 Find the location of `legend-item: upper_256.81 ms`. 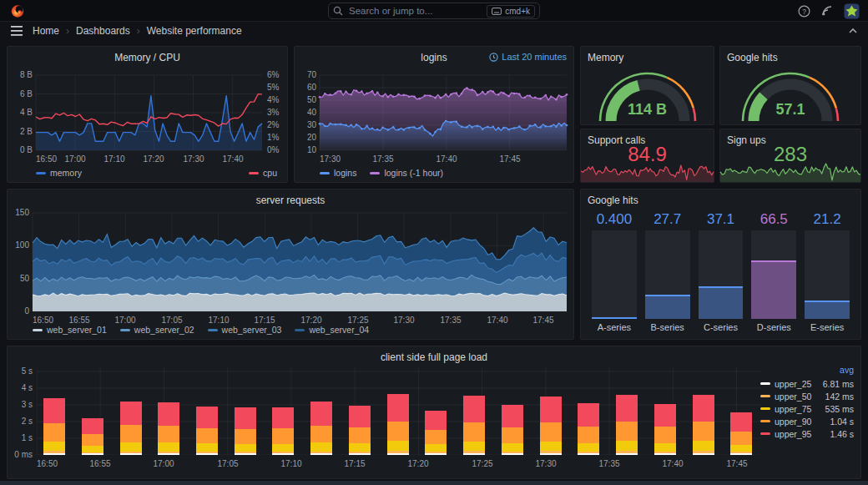

legend-item: upper_256.81 ms is located at coordinates (808, 384).